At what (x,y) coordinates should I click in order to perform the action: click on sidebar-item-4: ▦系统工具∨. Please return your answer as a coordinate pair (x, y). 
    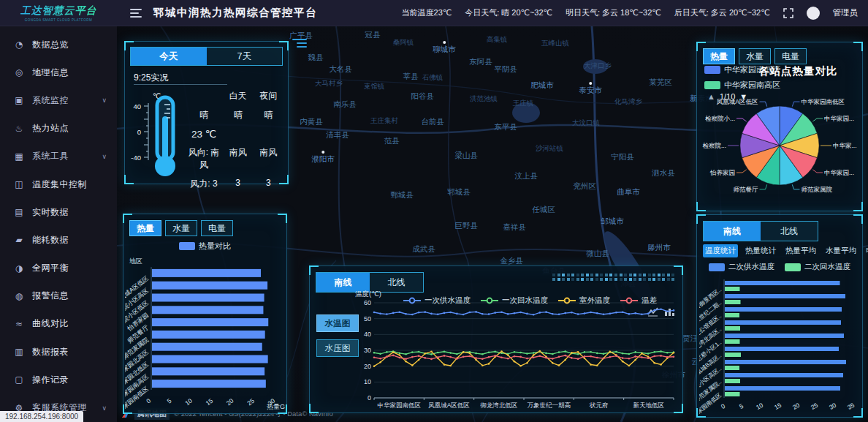
    Looking at the image, I should click on (58, 157).